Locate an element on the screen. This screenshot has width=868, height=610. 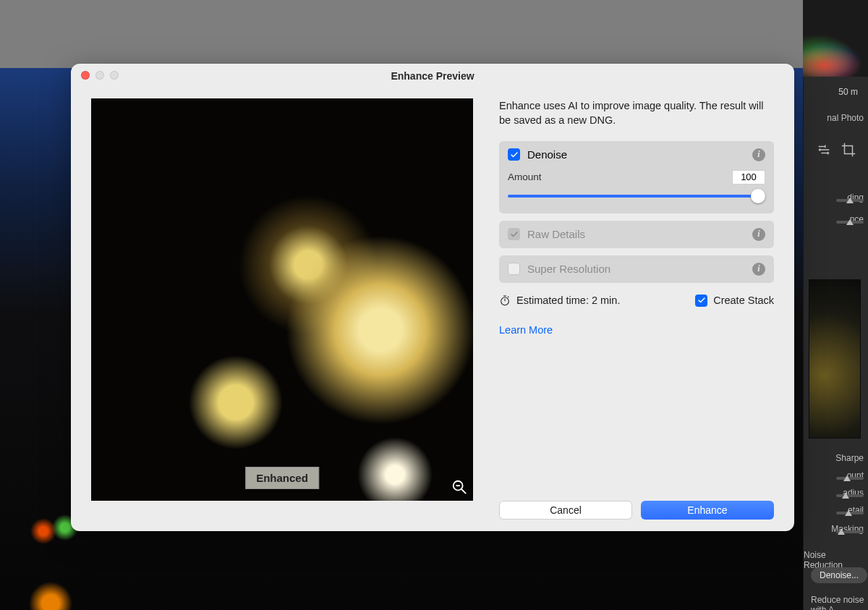
denoise-button: Denoise... is located at coordinates (839, 575).